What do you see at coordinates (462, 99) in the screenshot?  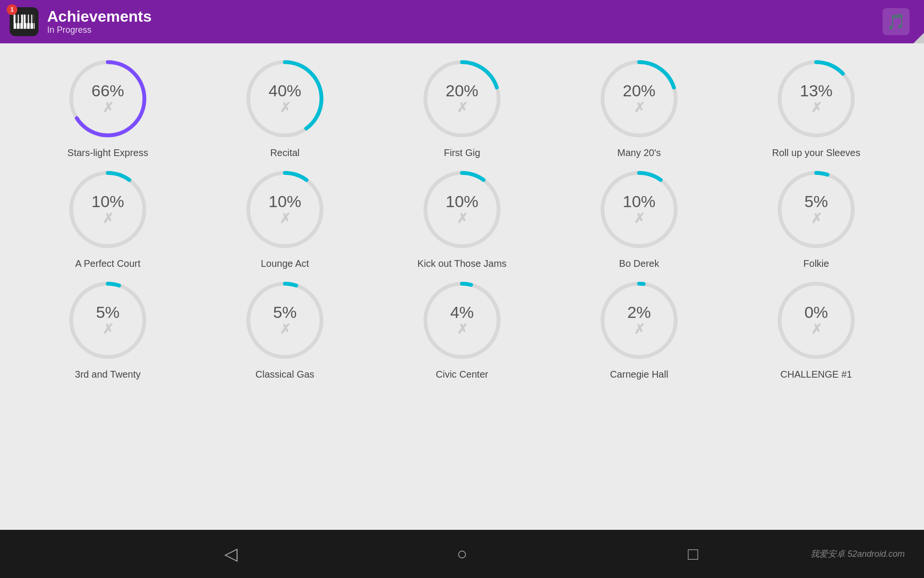 I see `circle-first-gig: 20% ✗` at bounding box center [462, 99].